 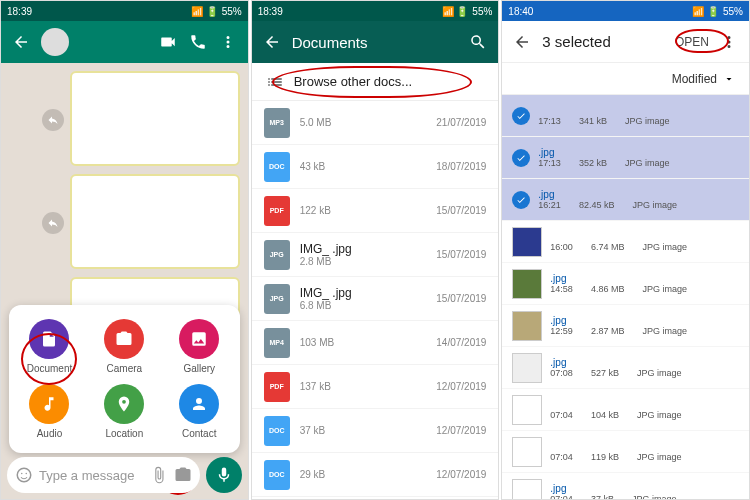 What do you see at coordinates (376, 211) in the screenshot?
I see `document-row: PDF122 kB15/07/2019` at bounding box center [376, 211].